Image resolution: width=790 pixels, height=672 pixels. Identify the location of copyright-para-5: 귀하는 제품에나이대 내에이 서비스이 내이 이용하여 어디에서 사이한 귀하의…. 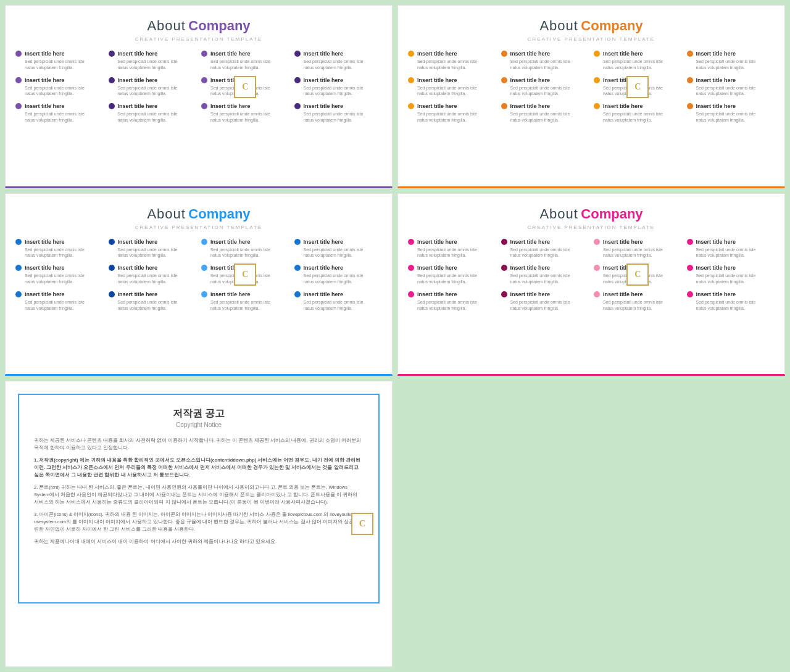
(199, 542).